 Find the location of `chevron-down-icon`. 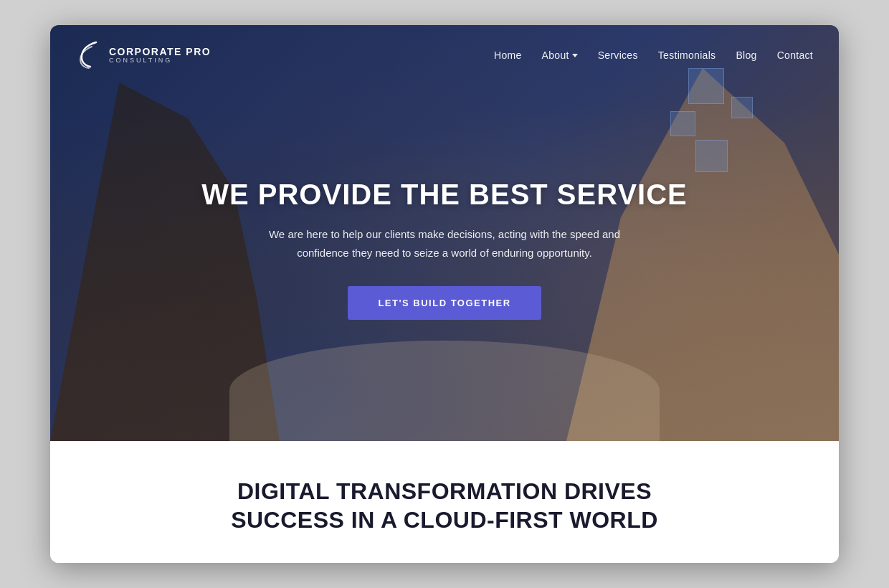

chevron-down-icon is located at coordinates (575, 56).